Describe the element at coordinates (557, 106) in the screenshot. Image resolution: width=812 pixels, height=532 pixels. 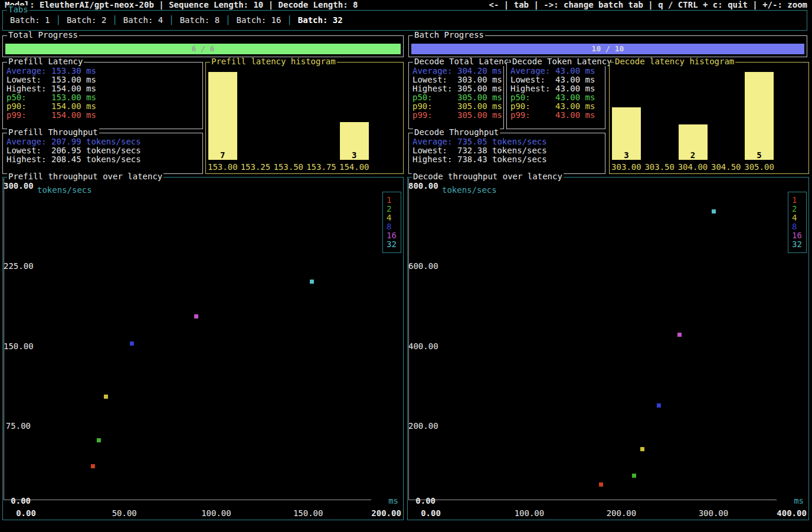
I see `stat-row: p90:43.00 ms` at that location.